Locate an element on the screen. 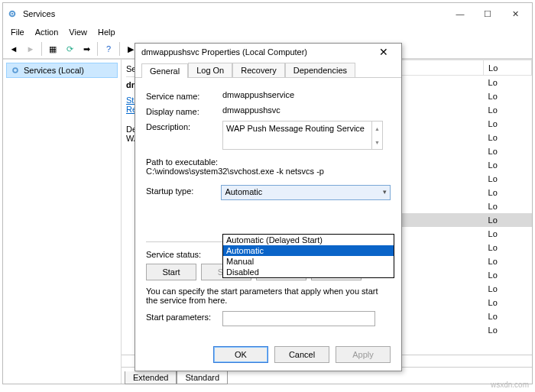  dialog-close-icon: ✕ is located at coordinates (384, 52).